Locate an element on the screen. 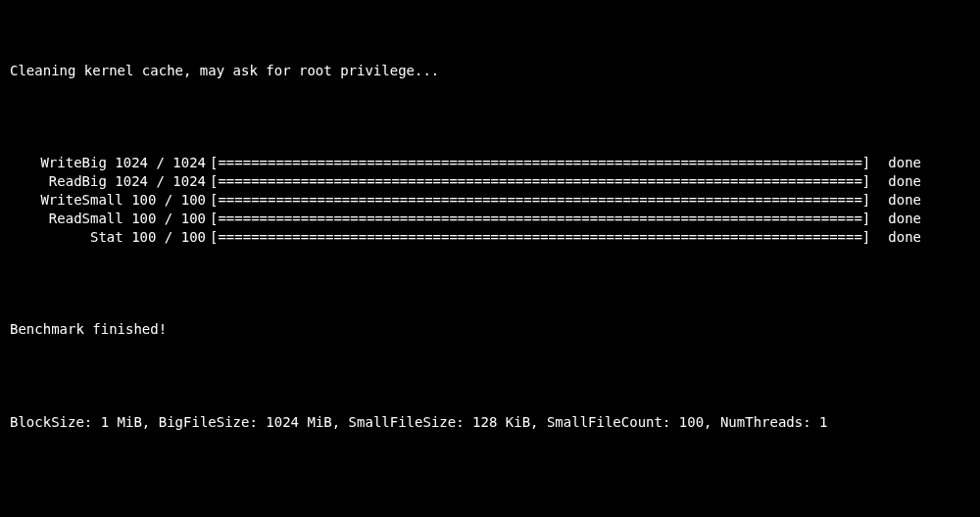 This screenshot has width=980, height=517. progress-label: ReadBig 1024 / 1024 is located at coordinates (110, 182).